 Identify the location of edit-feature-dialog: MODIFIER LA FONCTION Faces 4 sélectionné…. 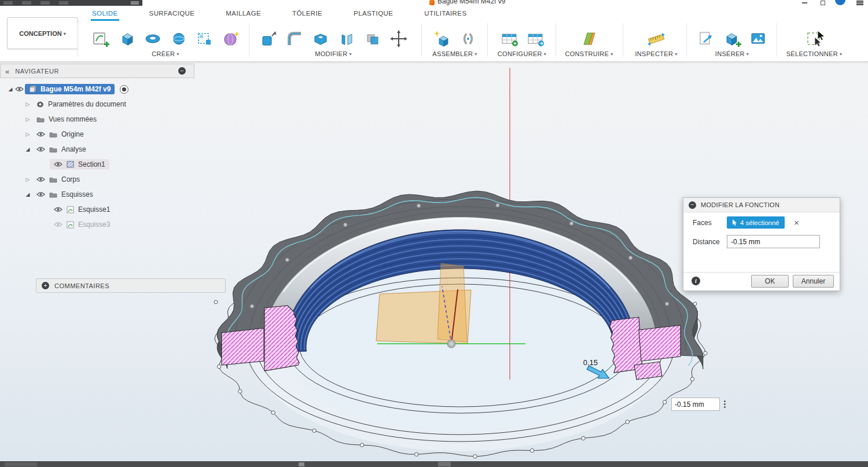
(762, 244).